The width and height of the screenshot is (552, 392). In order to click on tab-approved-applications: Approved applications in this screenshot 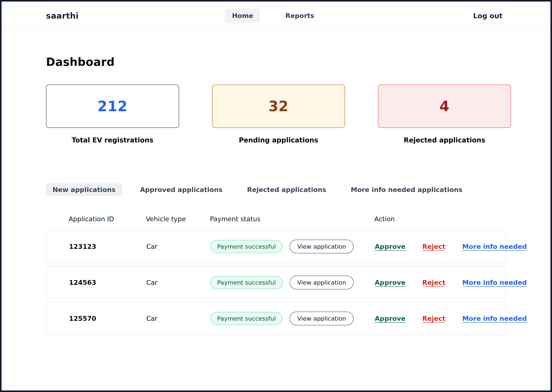, I will do `click(181, 190)`.